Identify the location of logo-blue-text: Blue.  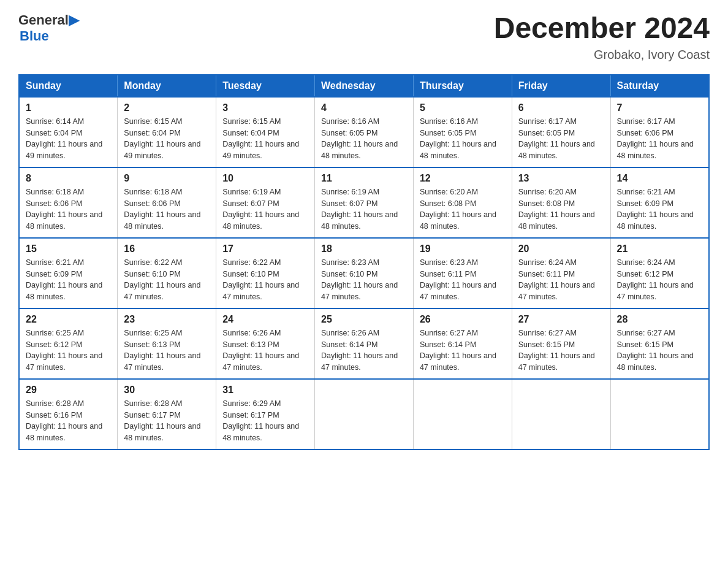
(34, 36).